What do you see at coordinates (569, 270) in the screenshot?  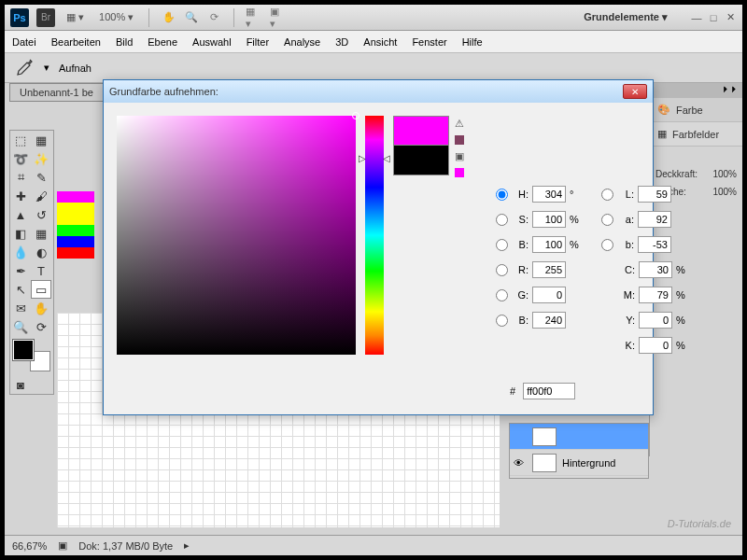 I see `color-value-fields: H:° S:% B:% R: G: B: L: a: b: C:% M:% Y:…` at bounding box center [569, 270].